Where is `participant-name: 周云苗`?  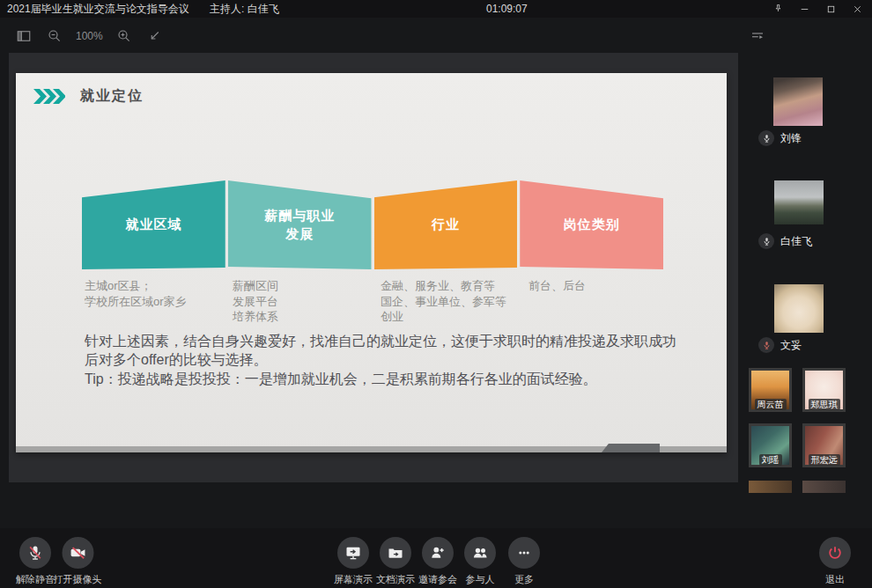 participant-name: 周云苗 is located at coordinates (771, 405).